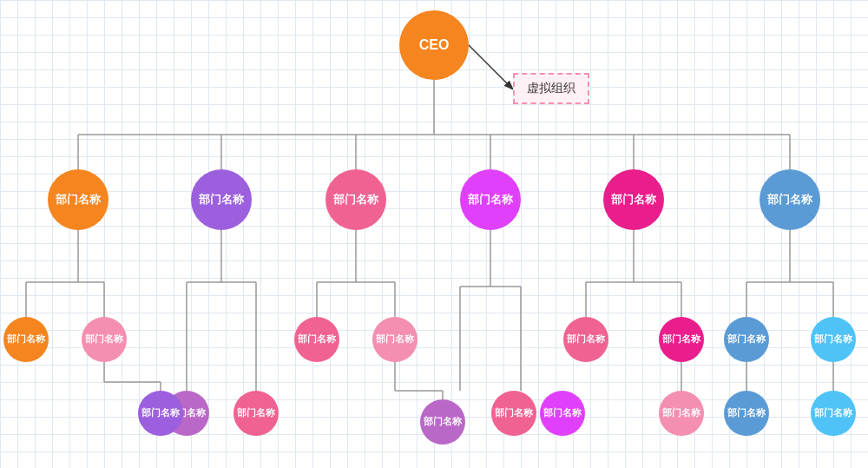  I want to click on l3-node-5-1-0: 部门名称, so click(833, 413).